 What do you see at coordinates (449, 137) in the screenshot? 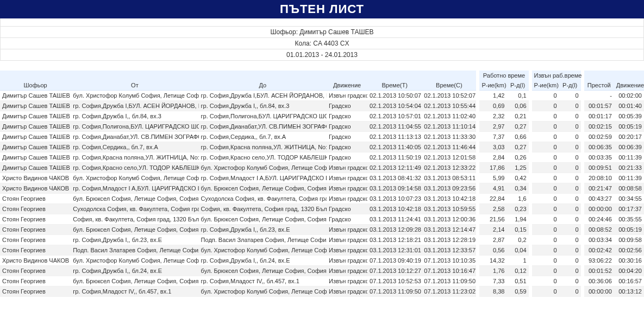
I see `cell-tc: 02.1.2013 11:33:30` at bounding box center [449, 137].